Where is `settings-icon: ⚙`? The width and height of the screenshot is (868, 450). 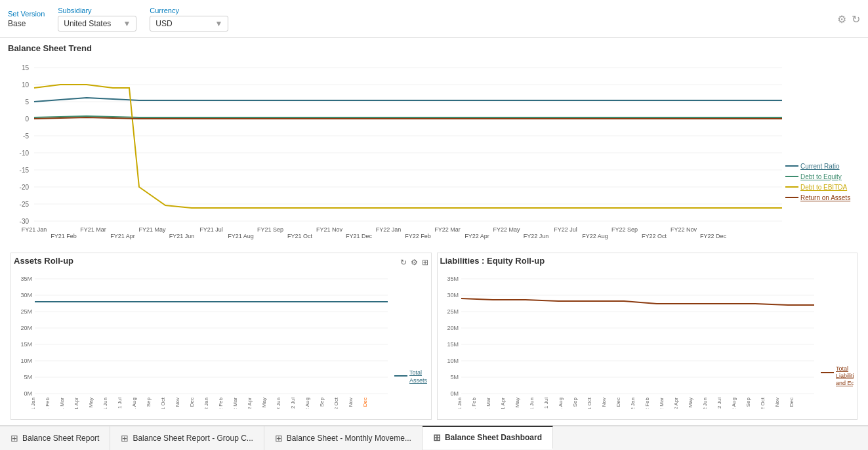 settings-icon: ⚙ is located at coordinates (842, 18).